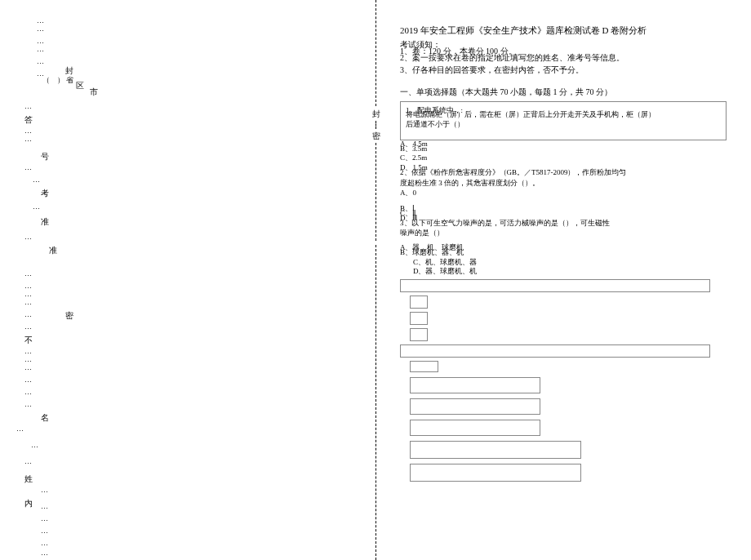 This screenshot has width=751, height=560. I want to click on q1-option-c: C、2.5m, so click(563, 158).